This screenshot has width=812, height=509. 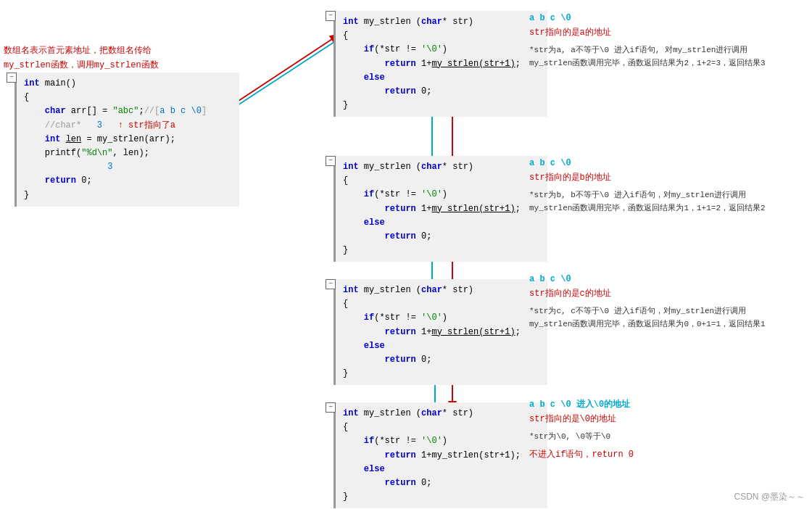 What do you see at coordinates (581, 430) in the screenshot?
I see `call4-annotation: a b c \0 进入\0的地址 str指向的是\0的地址 *str为\0, \…` at bounding box center [581, 430].